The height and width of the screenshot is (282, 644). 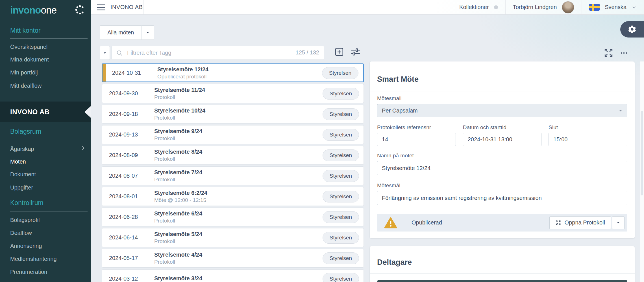 What do you see at coordinates (624, 53) in the screenshot?
I see `ellipsis-icon` at bounding box center [624, 53].